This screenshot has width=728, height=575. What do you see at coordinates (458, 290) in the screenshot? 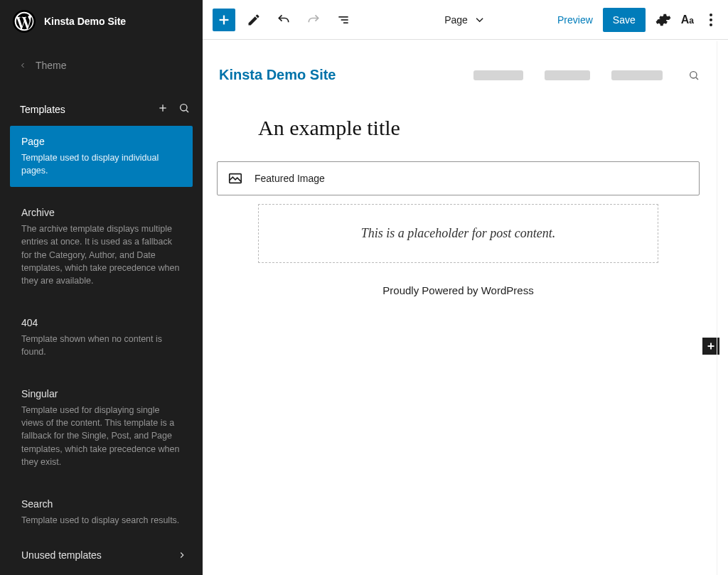
I see `site-footer-text: Proudly Powered by WordPress` at bounding box center [458, 290].